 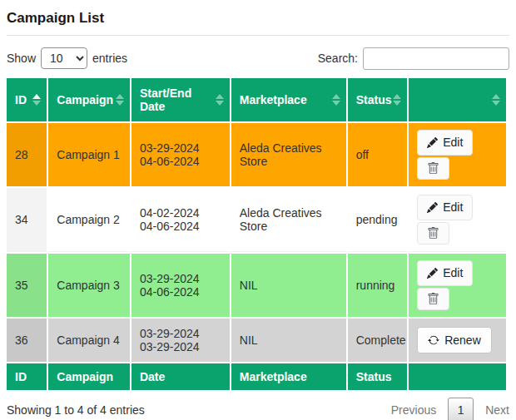 I want to click on title-divider, so click(x=258, y=35).